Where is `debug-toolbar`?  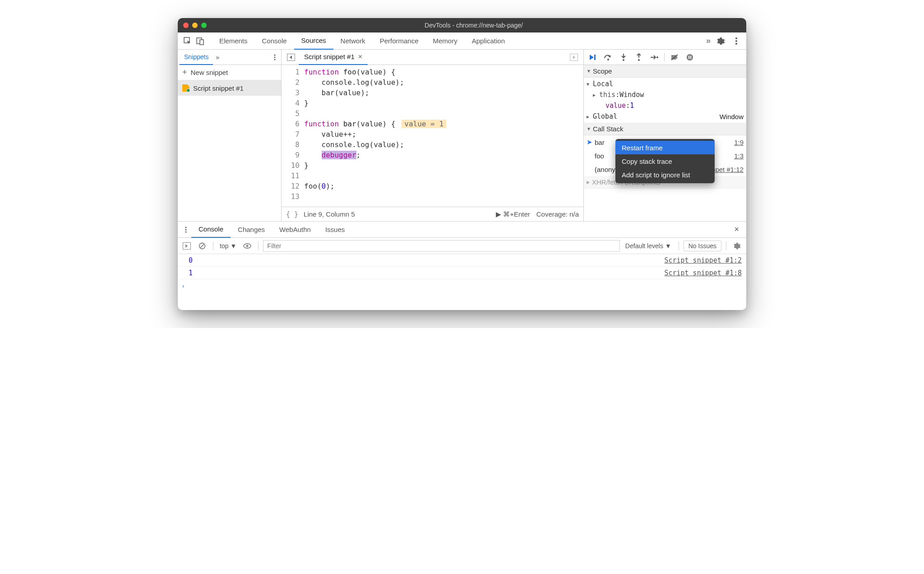 debug-toolbar is located at coordinates (665, 57).